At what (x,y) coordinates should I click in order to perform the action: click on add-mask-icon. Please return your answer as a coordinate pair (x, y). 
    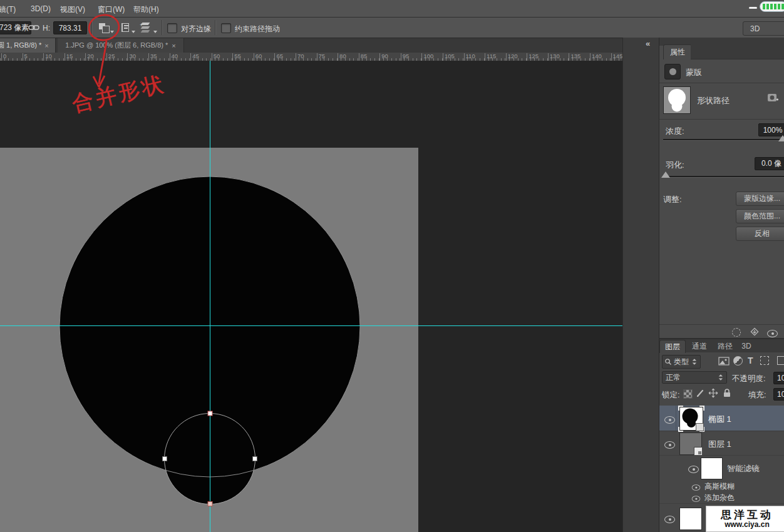
    Looking at the image, I should click on (773, 98).